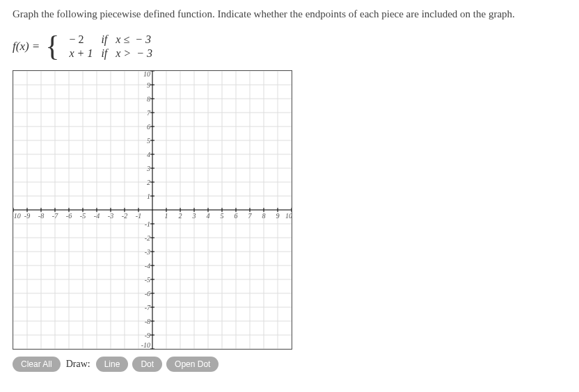 This screenshot has width=579, height=392. What do you see at coordinates (148, 364) in the screenshot?
I see `dot-button: Dot` at bounding box center [148, 364].